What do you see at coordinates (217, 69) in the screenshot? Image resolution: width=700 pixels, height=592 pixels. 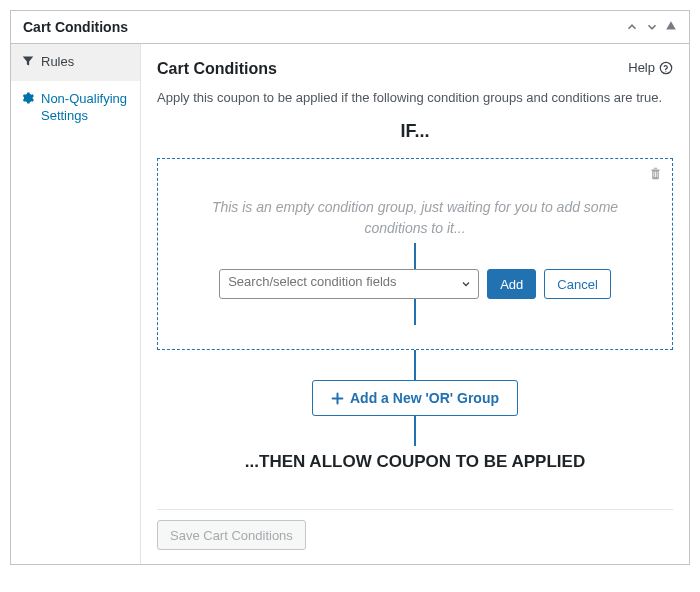 I see `main-title: Cart Conditions` at bounding box center [217, 69].